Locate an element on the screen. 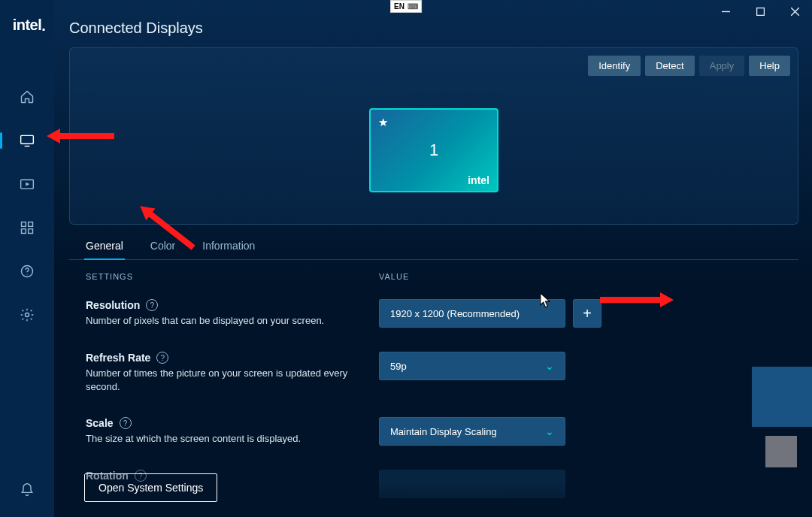 Image resolution: width=812 pixels, height=517 pixels. add-custom-resolution-button: + is located at coordinates (587, 313).